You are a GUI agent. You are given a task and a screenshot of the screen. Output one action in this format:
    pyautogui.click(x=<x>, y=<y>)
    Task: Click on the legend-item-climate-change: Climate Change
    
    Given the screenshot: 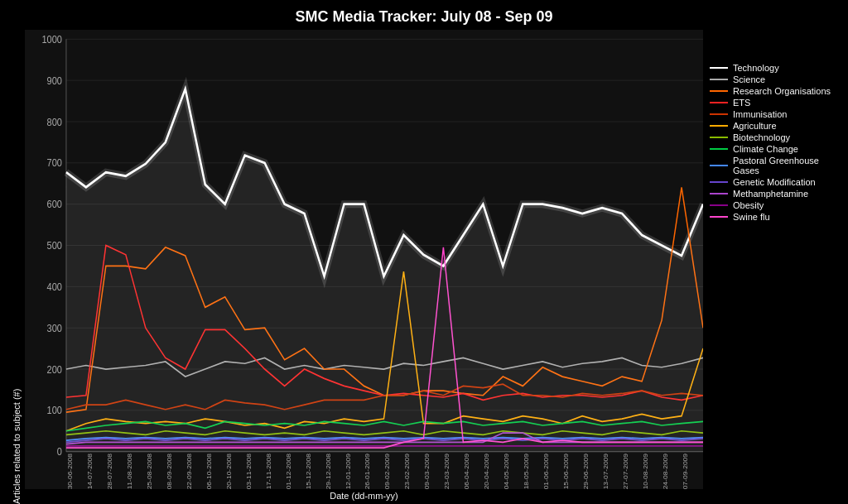 What is the action you would take?
    pyautogui.click(x=775, y=149)
    